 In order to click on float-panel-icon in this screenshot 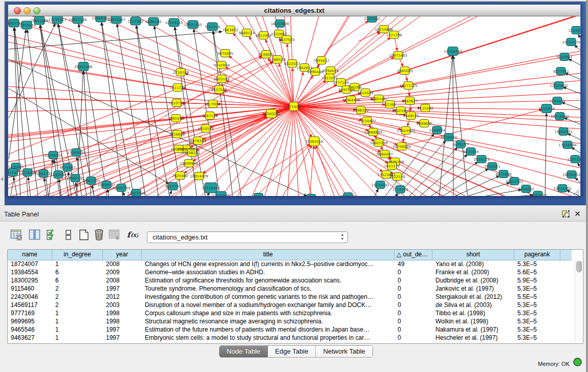, I will do `click(566, 214)`.